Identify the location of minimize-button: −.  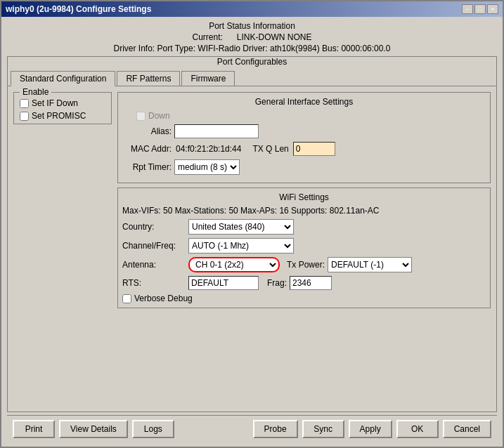
(467, 9).